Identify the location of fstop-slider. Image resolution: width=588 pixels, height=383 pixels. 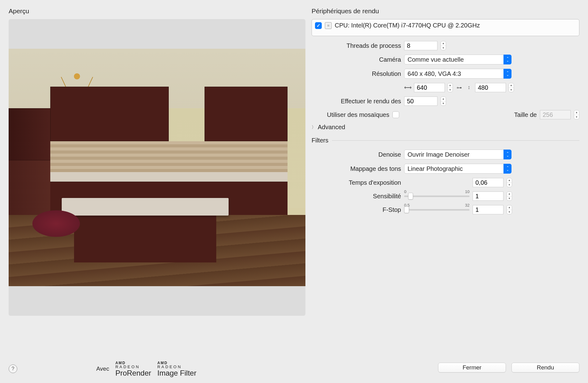
(437, 210).